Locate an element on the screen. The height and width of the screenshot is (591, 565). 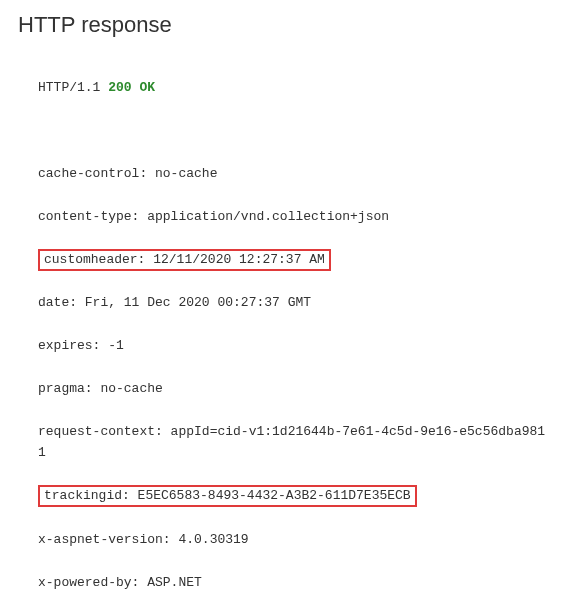
page-title: HTTP response is located at coordinates (282, 25).